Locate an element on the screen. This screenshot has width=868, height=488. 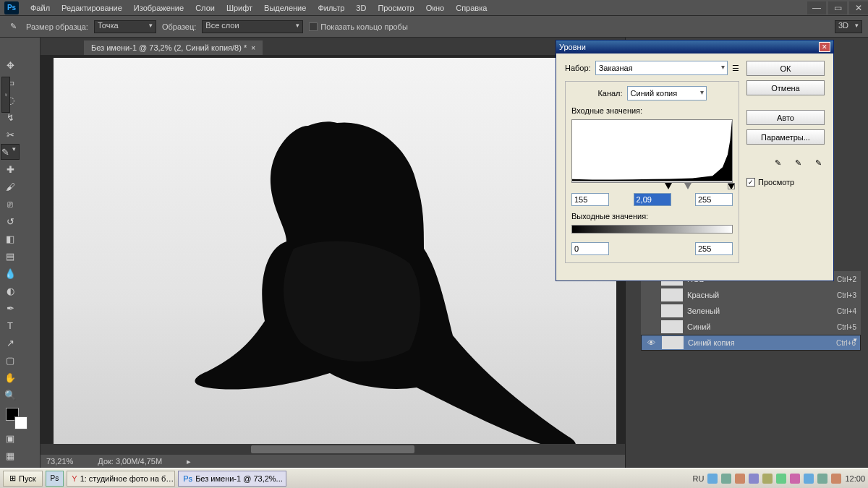
move-tool: ✥ is located at coordinates (10, 65).